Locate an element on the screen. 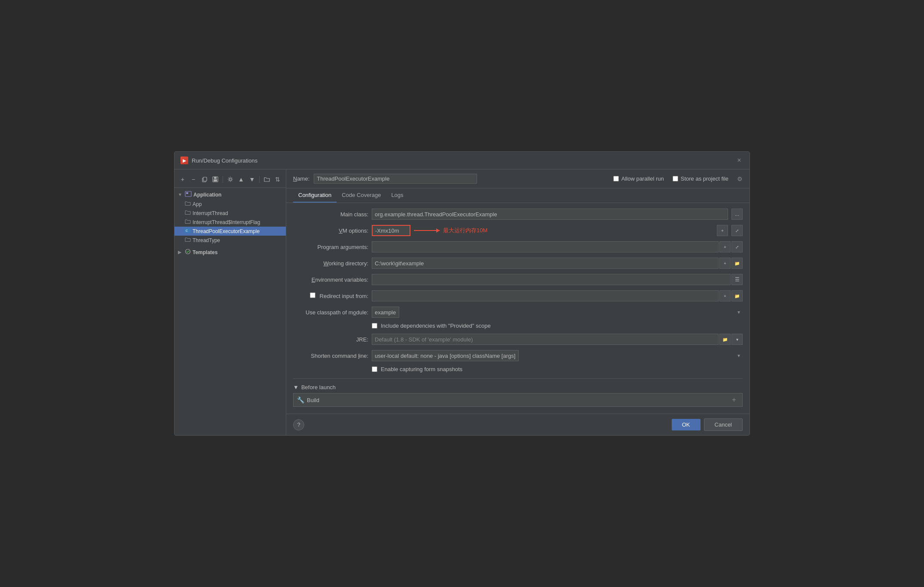  ok-button: OK is located at coordinates (686, 425).